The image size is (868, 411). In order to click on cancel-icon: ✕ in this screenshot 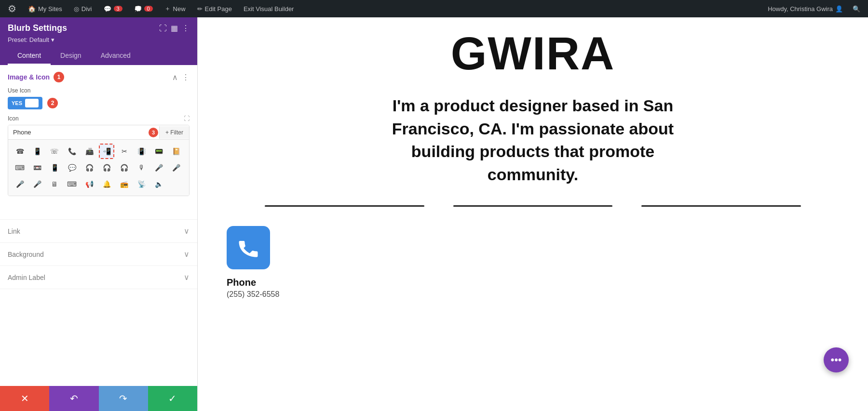, I will do `click(25, 398)`.